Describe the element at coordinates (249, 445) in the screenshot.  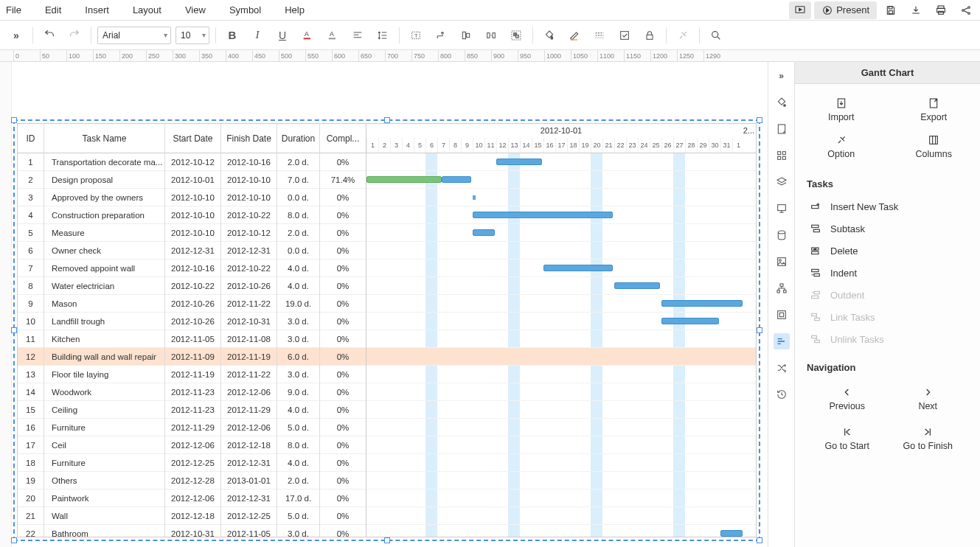
I see `table-cell: 2012-12-18` at that location.